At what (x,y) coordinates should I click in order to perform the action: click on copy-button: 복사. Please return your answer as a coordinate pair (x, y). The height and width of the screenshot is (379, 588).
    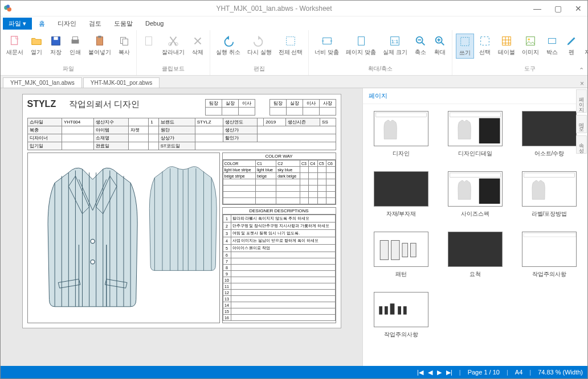
    Looking at the image, I should click on (124, 46).